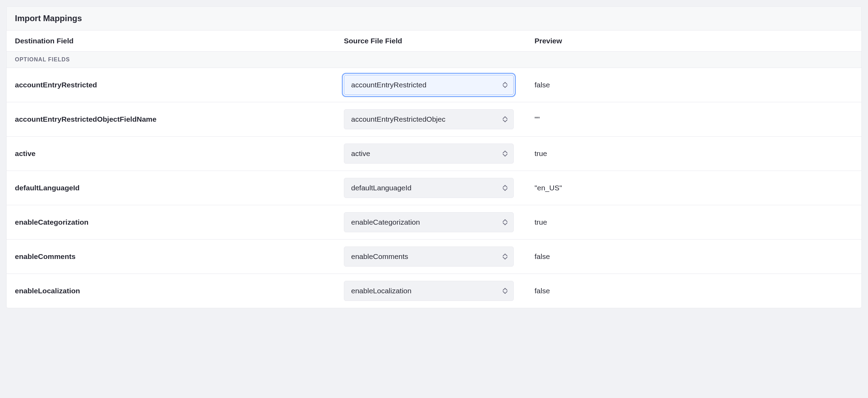 This screenshot has width=868, height=398. Describe the element at coordinates (434, 60) in the screenshot. I see `section-label-optional: OPTIONAL FIELDS` at that location.